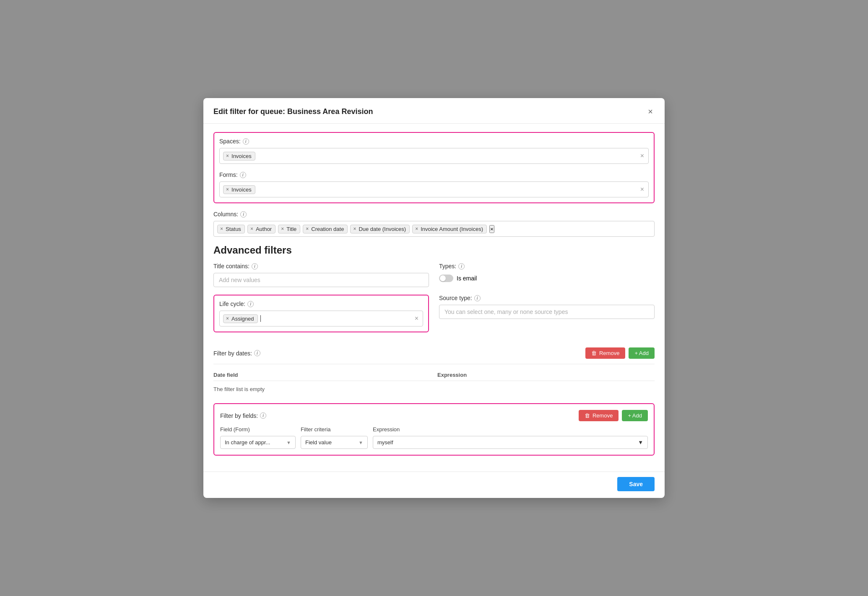  I want to click on title-types-row: Title contains: i Types: i Is email, so click(434, 275).